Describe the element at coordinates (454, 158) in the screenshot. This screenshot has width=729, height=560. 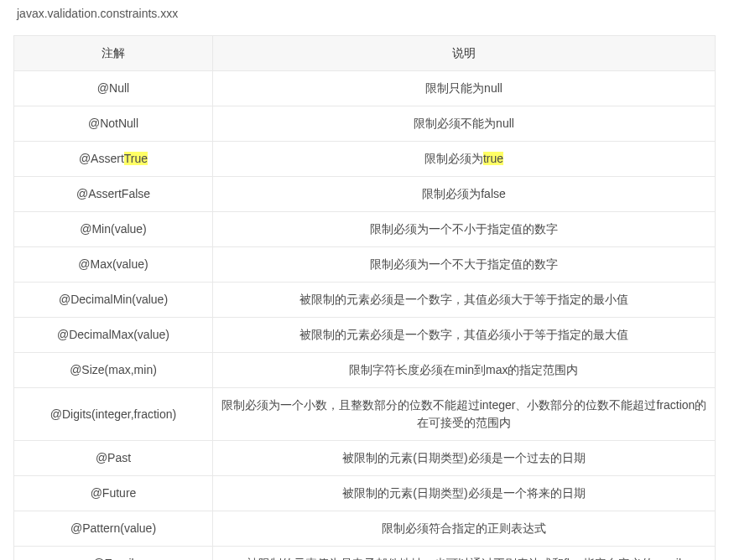
I see `description-prefix: 限制必须为` at that location.